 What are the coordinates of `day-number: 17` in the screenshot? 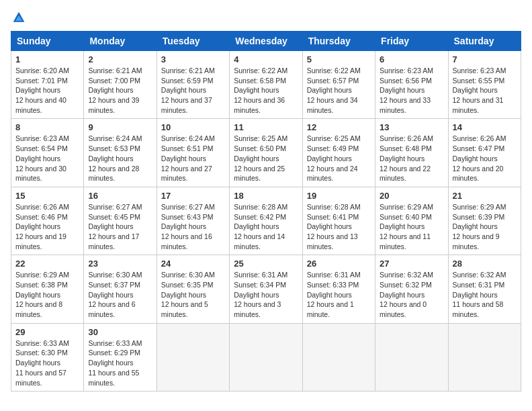 It's located at (193, 196).